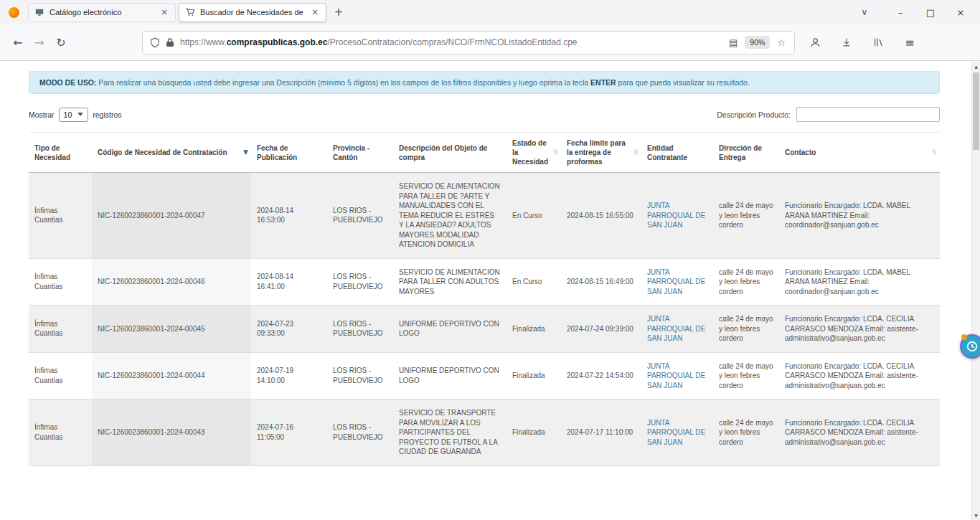 This screenshot has width=980, height=520. What do you see at coordinates (39, 42) in the screenshot?
I see `forward-button: →` at bounding box center [39, 42].